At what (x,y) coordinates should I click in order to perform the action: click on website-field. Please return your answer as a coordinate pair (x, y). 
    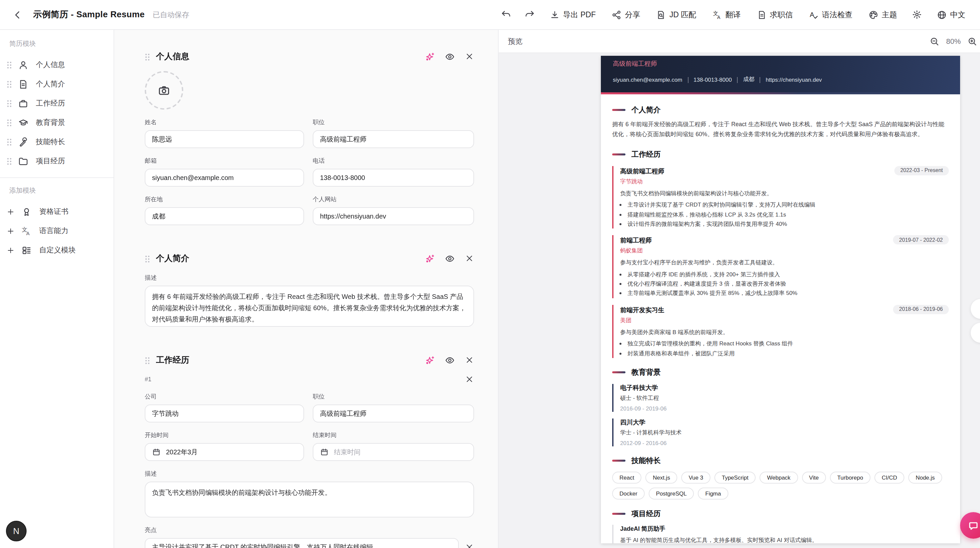
    Looking at the image, I should click on (393, 216).